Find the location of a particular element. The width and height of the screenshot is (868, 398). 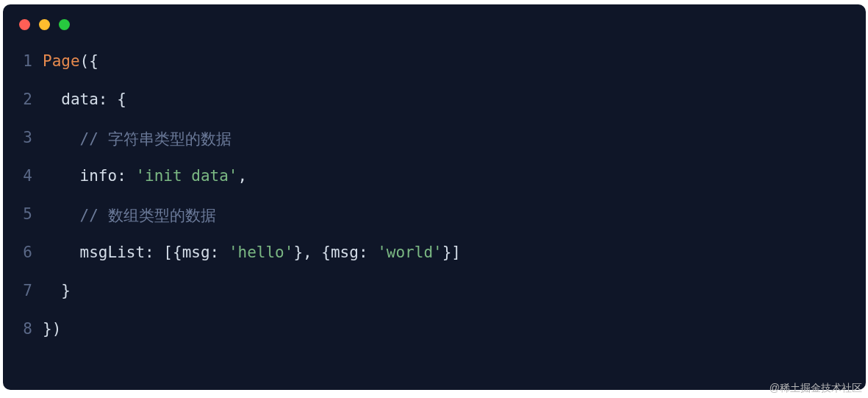

token-string: 'init data' is located at coordinates (187, 176).